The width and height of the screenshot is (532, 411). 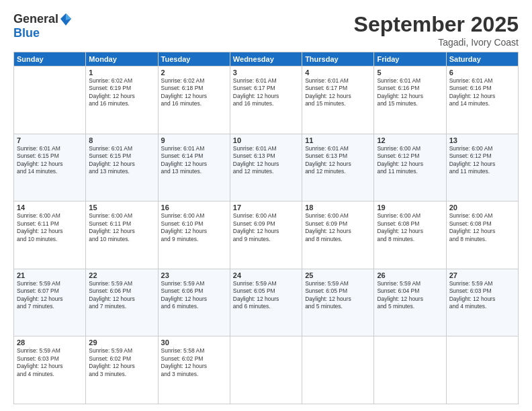 I want to click on table-row: 30Sunrise: 5:58 AMSunset: 6:02 PMDayligh…, so click(x=193, y=371).